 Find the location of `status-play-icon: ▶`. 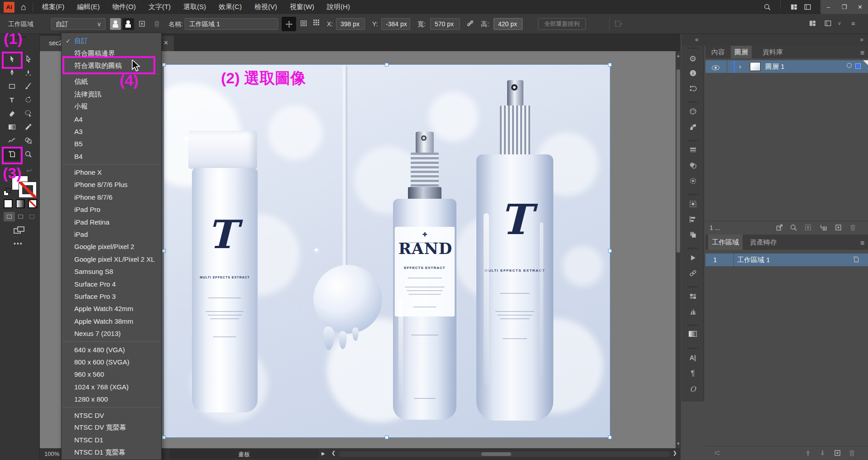

status-play-icon: ▶ is located at coordinates (323, 454).